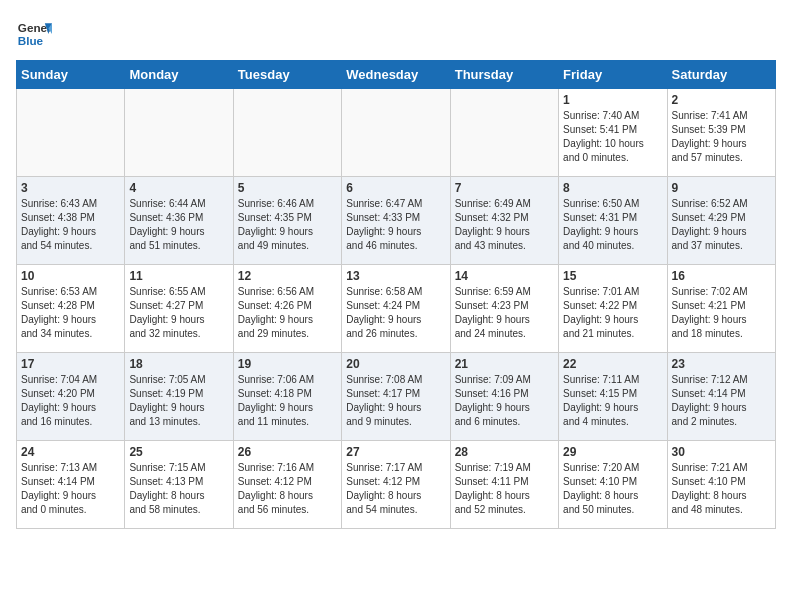  What do you see at coordinates (71, 221) in the screenshot?
I see `day-cell-3: 3Sunrise: 6:43 AM Sunset: 4:38 PM Daylig…` at bounding box center [71, 221].